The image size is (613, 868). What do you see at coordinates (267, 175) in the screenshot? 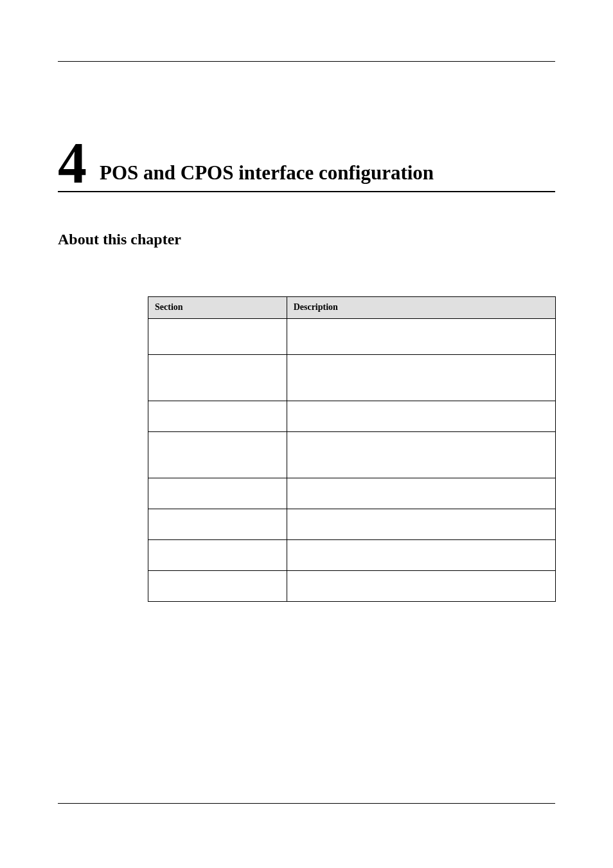
I see `chapter-title: POS and CPOS interface configuration` at bounding box center [267, 175].